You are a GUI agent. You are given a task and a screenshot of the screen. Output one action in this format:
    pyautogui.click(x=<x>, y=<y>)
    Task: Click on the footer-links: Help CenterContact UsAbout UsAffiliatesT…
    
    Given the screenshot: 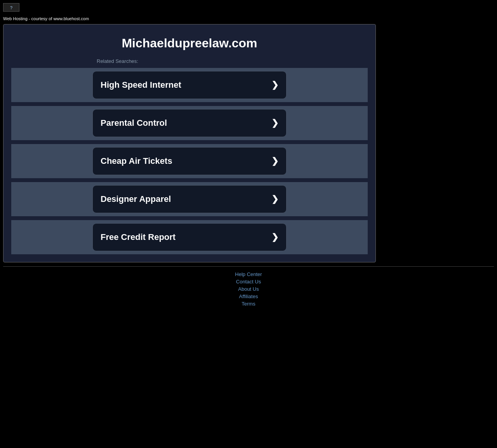 What is the action you would take?
    pyautogui.click(x=248, y=289)
    